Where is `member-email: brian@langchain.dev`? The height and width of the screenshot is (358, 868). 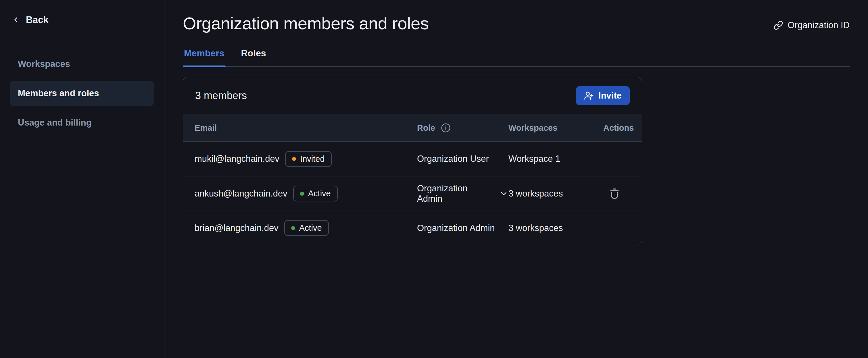
member-email: brian@langchain.dev is located at coordinates (237, 228).